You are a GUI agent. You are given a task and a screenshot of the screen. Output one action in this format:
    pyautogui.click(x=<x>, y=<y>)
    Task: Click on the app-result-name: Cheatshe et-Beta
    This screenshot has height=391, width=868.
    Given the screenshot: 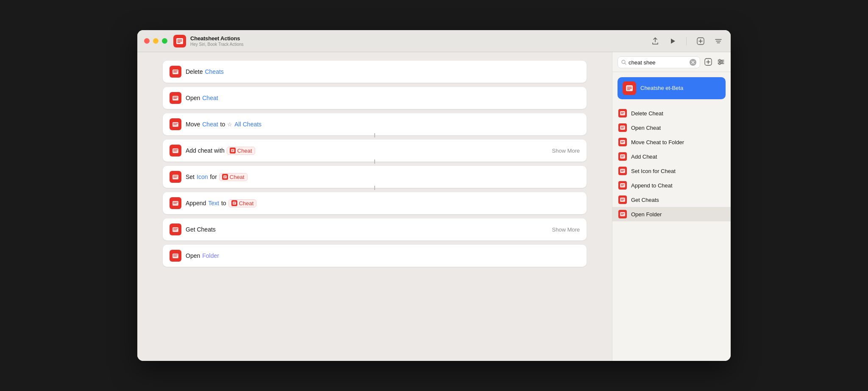 What is the action you would take?
    pyautogui.click(x=662, y=88)
    